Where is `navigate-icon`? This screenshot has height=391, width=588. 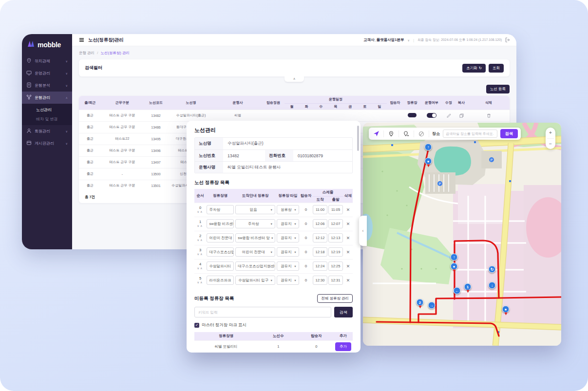 navigate-icon is located at coordinates (376, 134).